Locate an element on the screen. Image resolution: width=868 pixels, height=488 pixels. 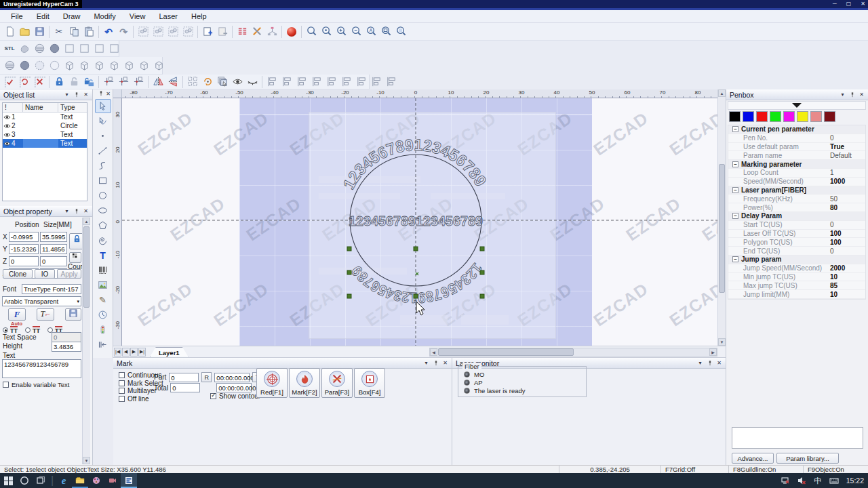
param-group-header: −Marking parameter is located at coordinates (797, 164).